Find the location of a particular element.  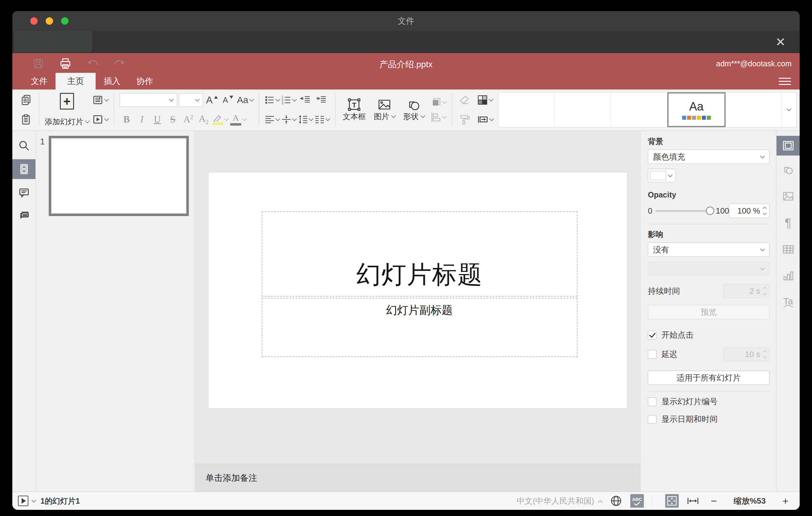

arrange-icon is located at coordinates (436, 103).